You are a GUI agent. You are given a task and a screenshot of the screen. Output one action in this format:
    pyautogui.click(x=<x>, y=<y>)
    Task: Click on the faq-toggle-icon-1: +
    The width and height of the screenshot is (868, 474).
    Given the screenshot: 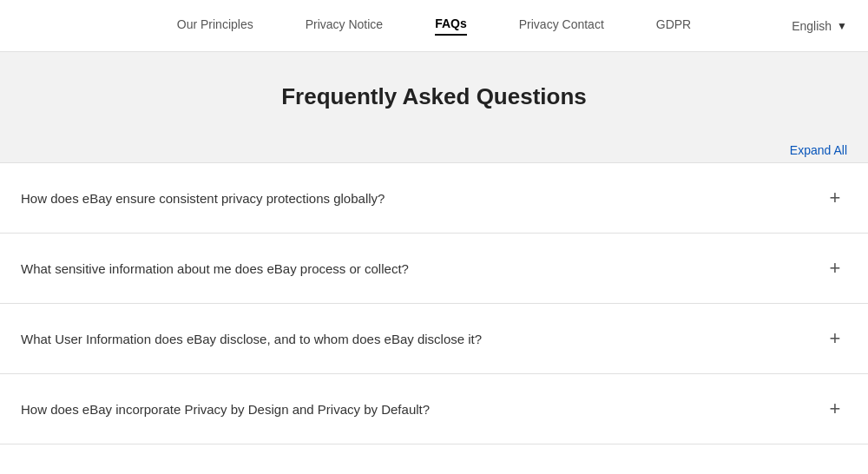 What is the action you would take?
    pyautogui.click(x=835, y=198)
    